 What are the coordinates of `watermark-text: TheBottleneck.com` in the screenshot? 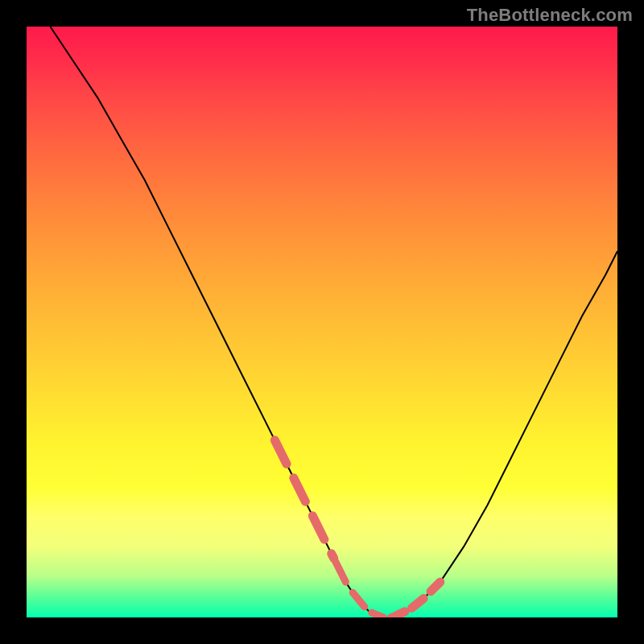 It's located at (550, 15).